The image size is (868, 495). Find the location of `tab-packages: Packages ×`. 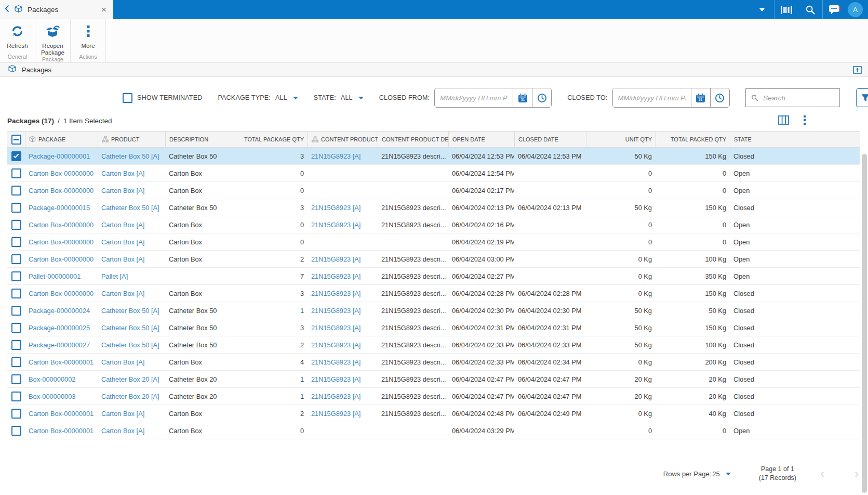

tab-packages: Packages × is located at coordinates (57, 9).